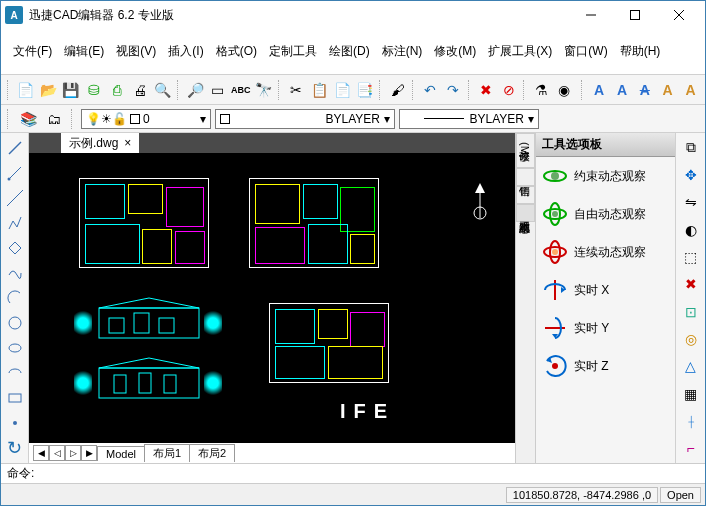 The image size is (706, 506). Describe the element at coordinates (15, 322) in the screenshot. I see `circle-icon` at that location.